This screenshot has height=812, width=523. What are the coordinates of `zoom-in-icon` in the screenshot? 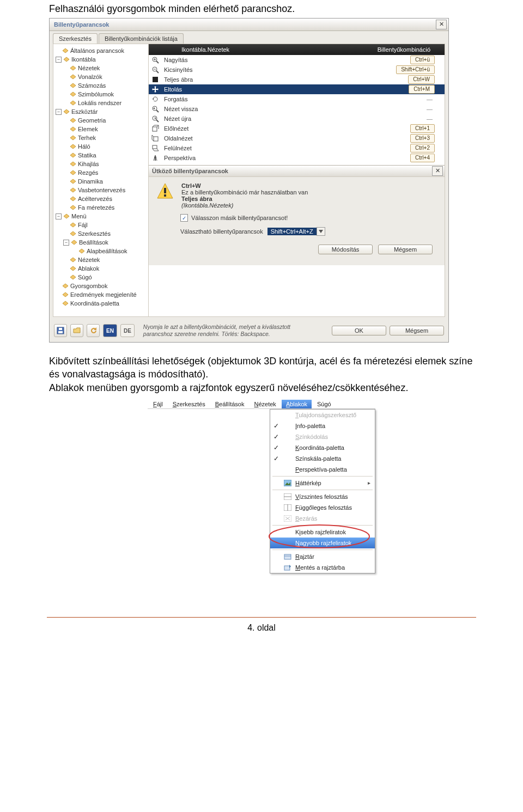 It's located at (155, 60).